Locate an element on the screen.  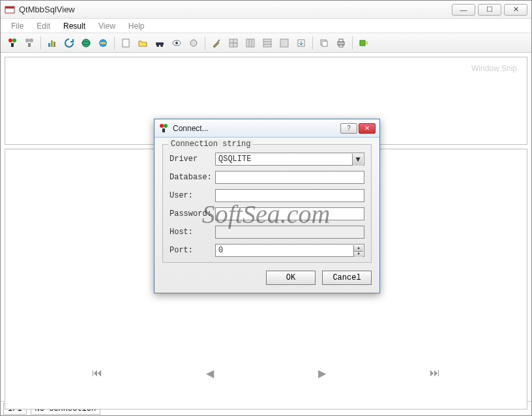
spinner-down-icon: ▼ is located at coordinates (359, 254).